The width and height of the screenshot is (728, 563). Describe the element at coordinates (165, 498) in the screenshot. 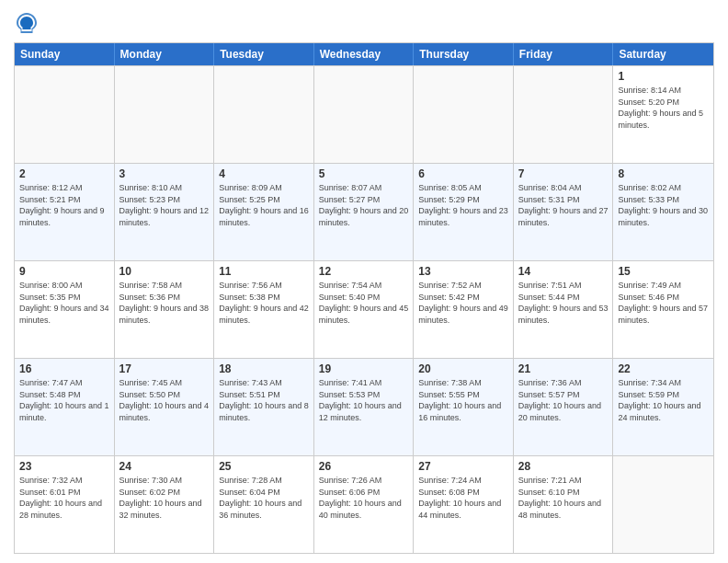

I see `day-info: Sunrise: 7:30 AM Sunset: 6:02 PM Dayligh…` at that location.